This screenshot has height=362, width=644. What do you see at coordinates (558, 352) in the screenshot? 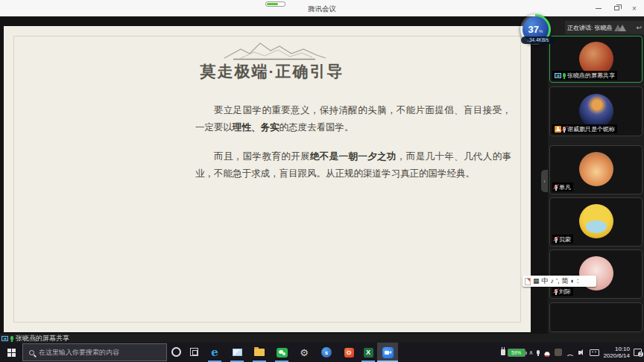
I see `manager-tray-icon` at bounding box center [558, 352].